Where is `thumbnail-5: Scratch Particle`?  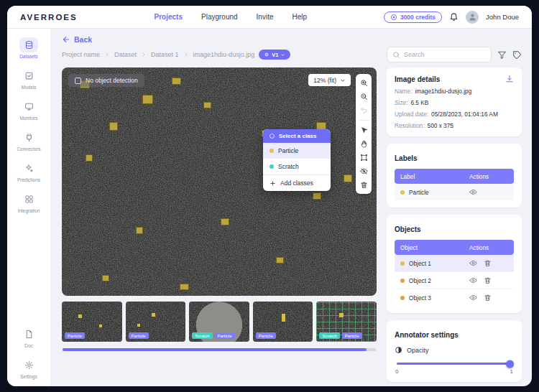 thumbnail-5: Scratch Particle is located at coordinates (346, 322).